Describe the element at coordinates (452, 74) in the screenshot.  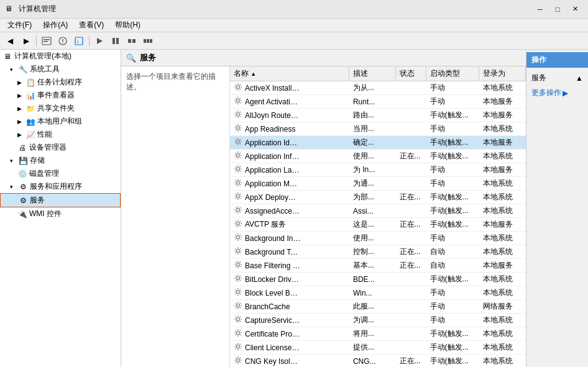
I see `col-startup-header: 启动类型` at that location.